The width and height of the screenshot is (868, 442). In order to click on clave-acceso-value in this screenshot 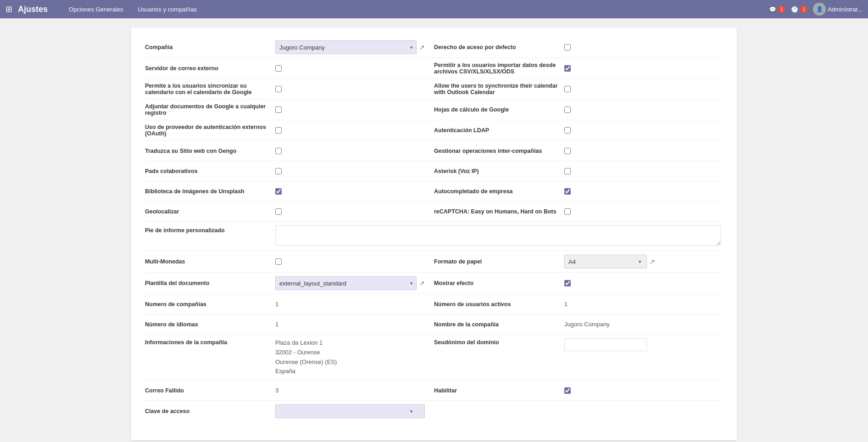, I will do `click(354, 411)`.